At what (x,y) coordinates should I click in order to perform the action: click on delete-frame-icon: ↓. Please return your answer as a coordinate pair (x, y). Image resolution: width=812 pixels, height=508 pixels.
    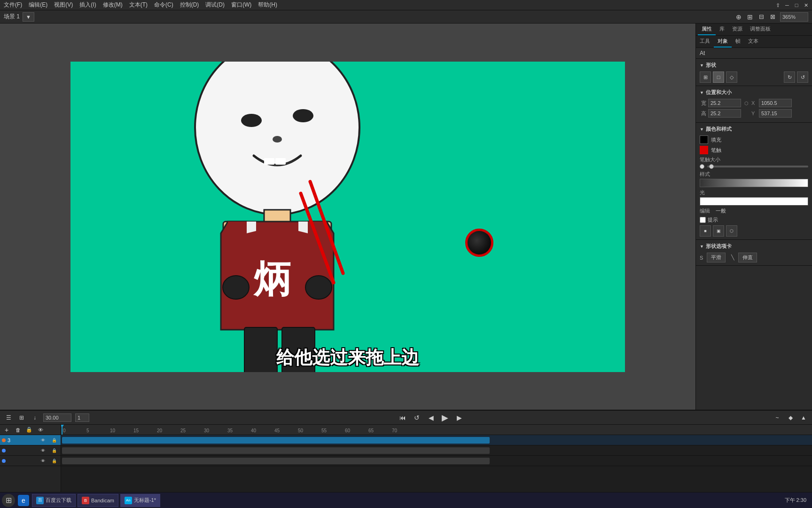
    Looking at the image, I should click on (35, 418).